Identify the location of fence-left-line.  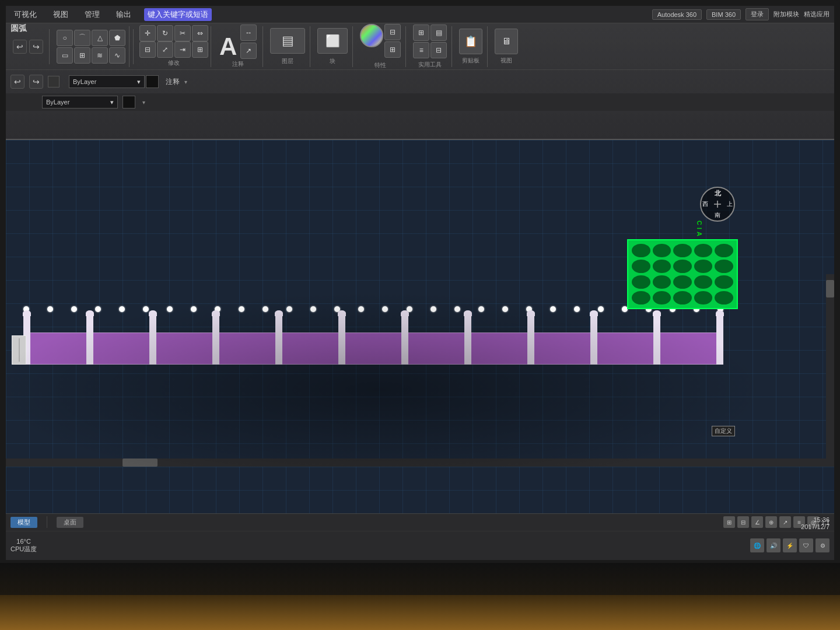
(19, 350).